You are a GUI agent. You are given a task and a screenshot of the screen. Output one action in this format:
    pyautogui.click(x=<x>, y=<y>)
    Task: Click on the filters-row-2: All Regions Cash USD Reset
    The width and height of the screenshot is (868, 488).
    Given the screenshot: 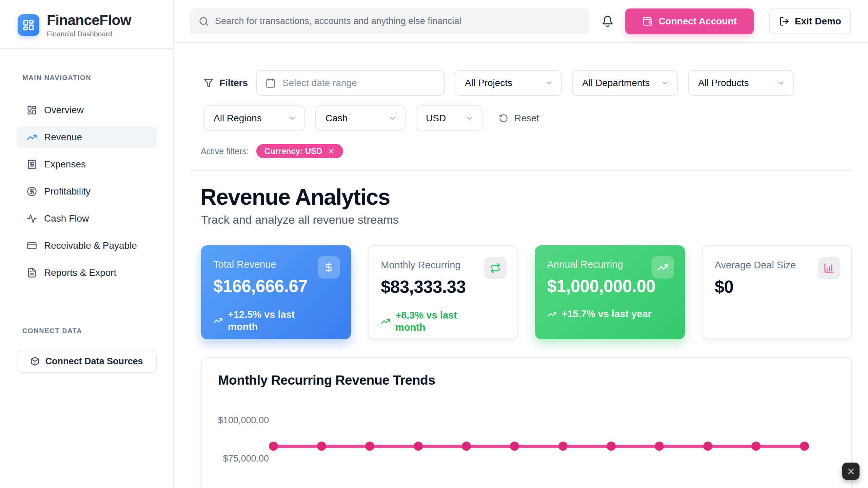 What is the action you would take?
    pyautogui.click(x=528, y=118)
    